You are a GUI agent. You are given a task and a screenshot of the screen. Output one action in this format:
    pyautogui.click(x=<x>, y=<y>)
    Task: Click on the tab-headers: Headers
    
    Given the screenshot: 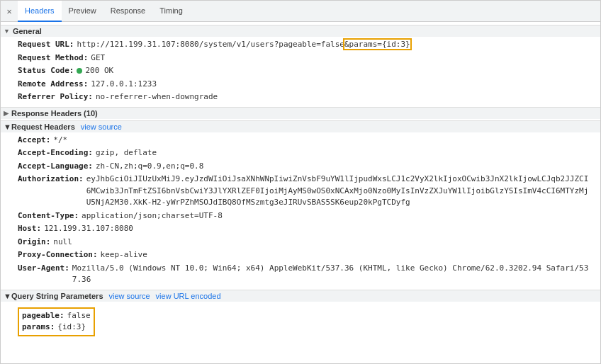 What is the action you would take?
    pyautogui.click(x=40, y=11)
    